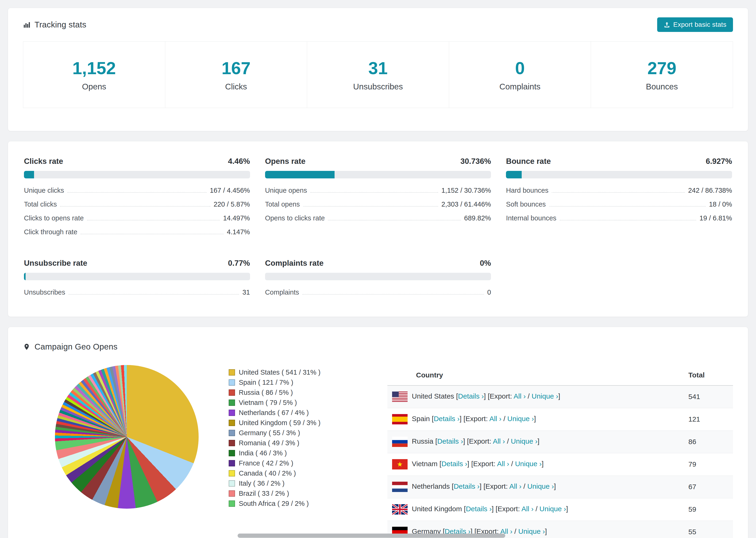 This screenshot has height=538, width=756. I want to click on stat-line: Complaints0, so click(378, 292).